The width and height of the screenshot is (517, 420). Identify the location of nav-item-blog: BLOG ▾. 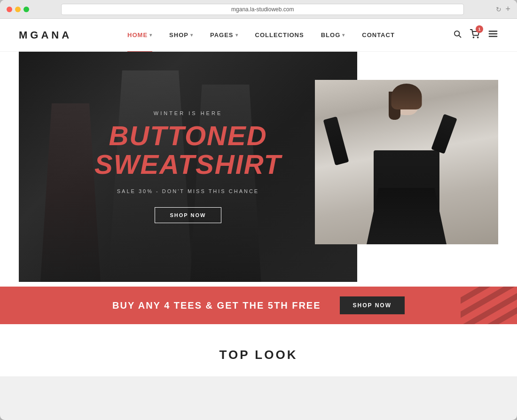
(333, 35).